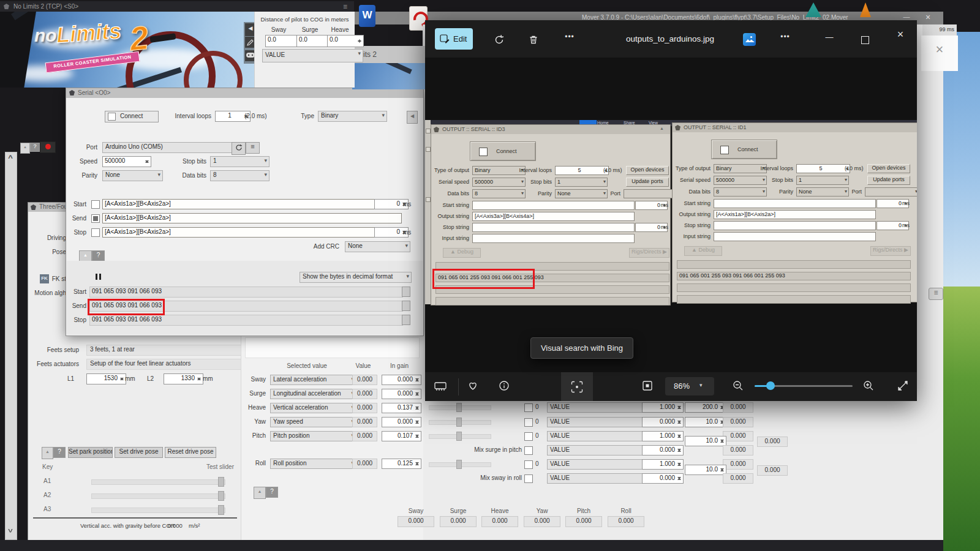 Image resolution: width=980 pixels, height=551 pixels. I want to click on set-park-position-button: Set park position, so click(91, 452).